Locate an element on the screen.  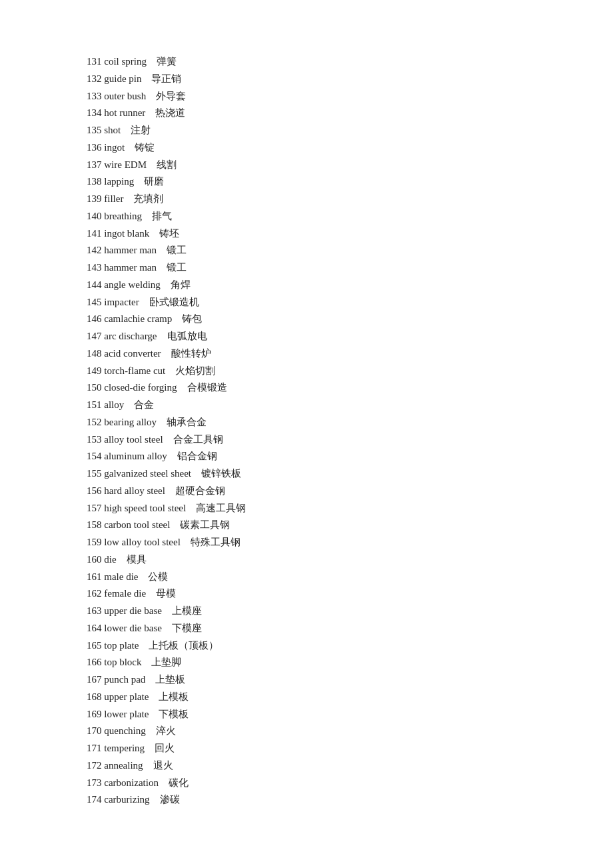
entry-text: 141 ingot blank 铸坯 is located at coordinates (133, 233).